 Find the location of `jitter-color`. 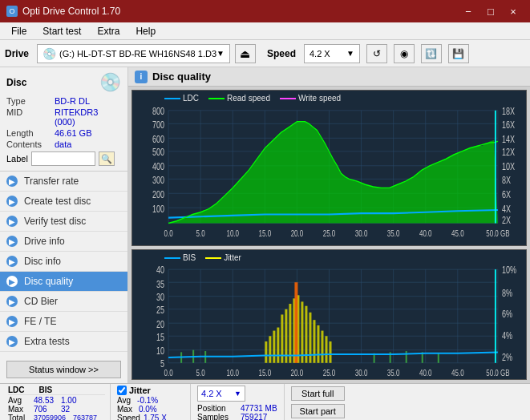

jitter-color is located at coordinates (213, 258).